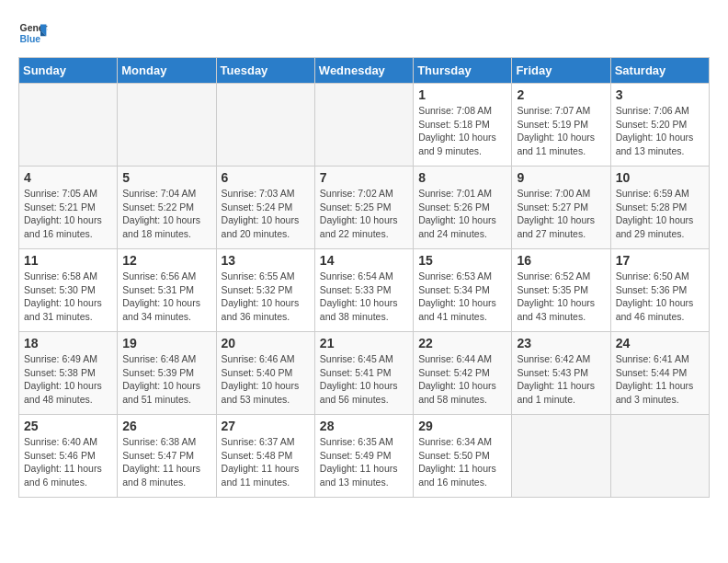 This screenshot has height=563, width=728. Describe the element at coordinates (660, 296) in the screenshot. I see `day-info: Sunrise: 6:50 AM Sunset: 5:36 PM Dayligh…` at that location.